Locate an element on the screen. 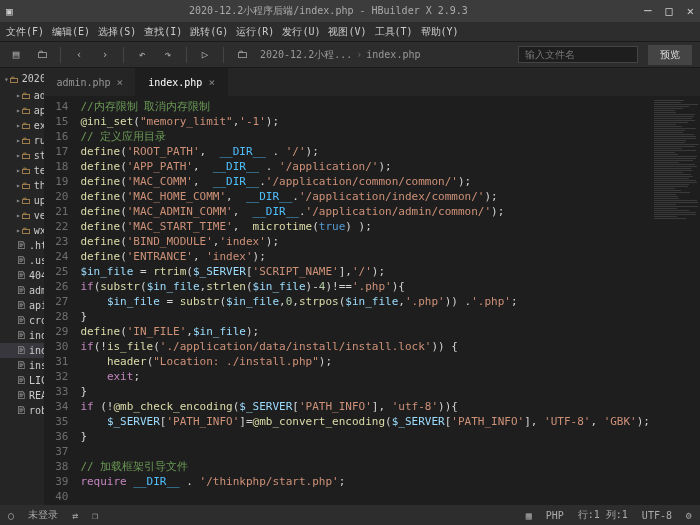  toolbar: ▤ 🗀 ‹ › ↶ ↷ ▷ 🗀 2020-12.2小程...›index.php… is located at coordinates (350, 55).